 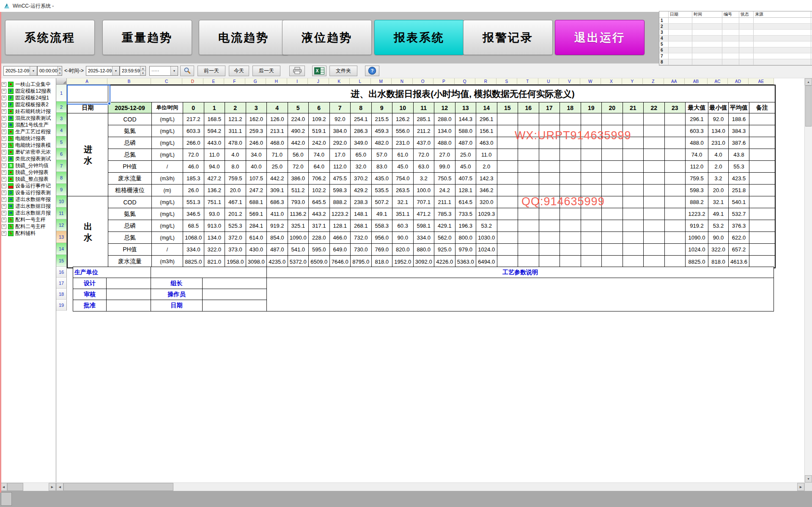 I want to click on tree-item-5: +✖娃石能耗统计报, so click(x=28, y=111).